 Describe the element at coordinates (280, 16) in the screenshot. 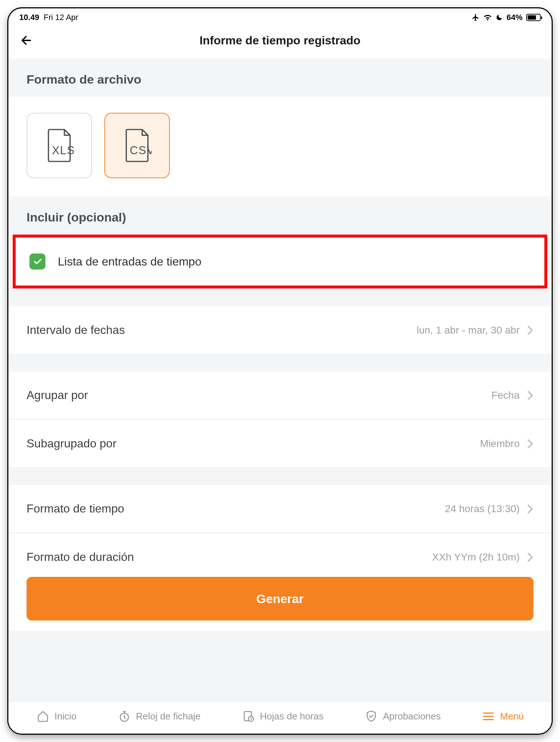

I see `status-bar: 10.49 Fri 12 Apr 64%` at that location.